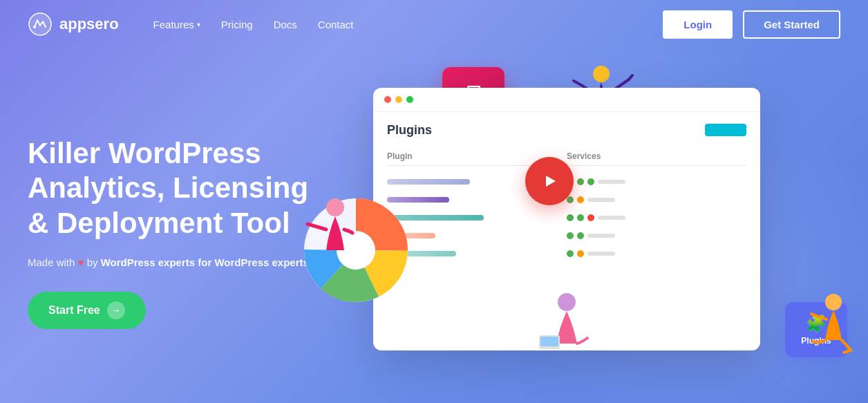  Describe the element at coordinates (409, 130) in the screenshot. I see `card-title: Plugins` at that location.